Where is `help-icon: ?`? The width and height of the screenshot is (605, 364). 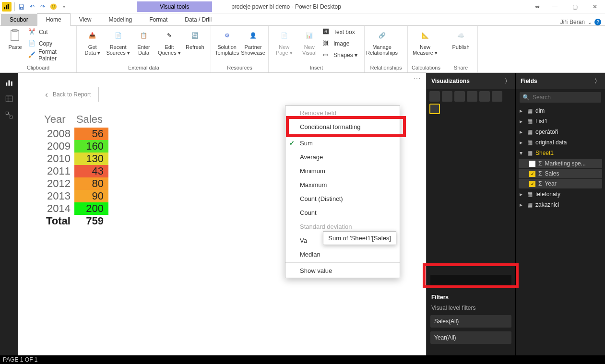 help-icon: ? is located at coordinates (598, 22).